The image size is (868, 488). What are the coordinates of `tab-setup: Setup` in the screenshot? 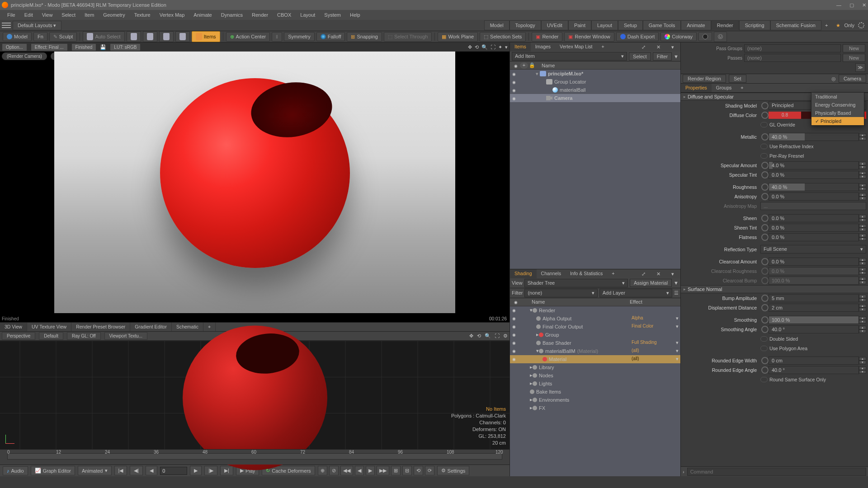 It's located at (630, 25).